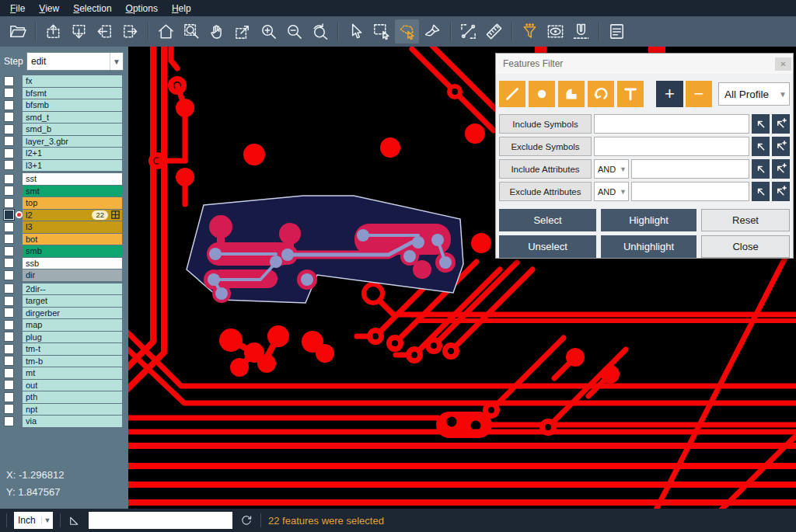 The height and width of the screenshot is (532, 796). Describe the element at coordinates (72, 106) in the screenshot. I see `layer-name-cell: bfsmb` at that location.